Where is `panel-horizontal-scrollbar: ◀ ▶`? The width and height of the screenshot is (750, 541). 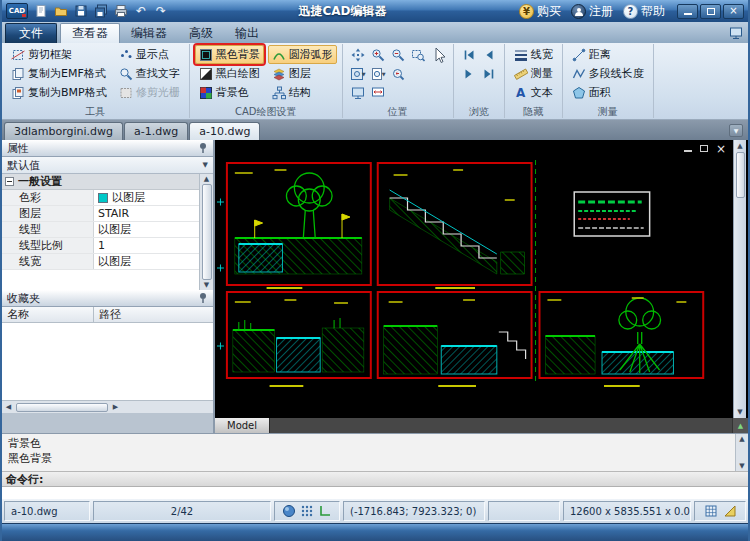 panel-horizontal-scrollbar: ◀ ▶ is located at coordinates (108, 406).